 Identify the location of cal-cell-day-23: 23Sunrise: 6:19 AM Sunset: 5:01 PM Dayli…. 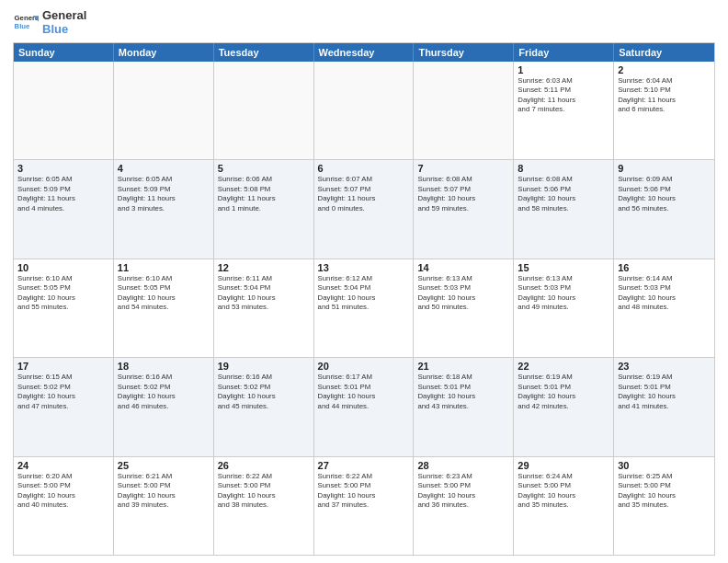
(664, 407).